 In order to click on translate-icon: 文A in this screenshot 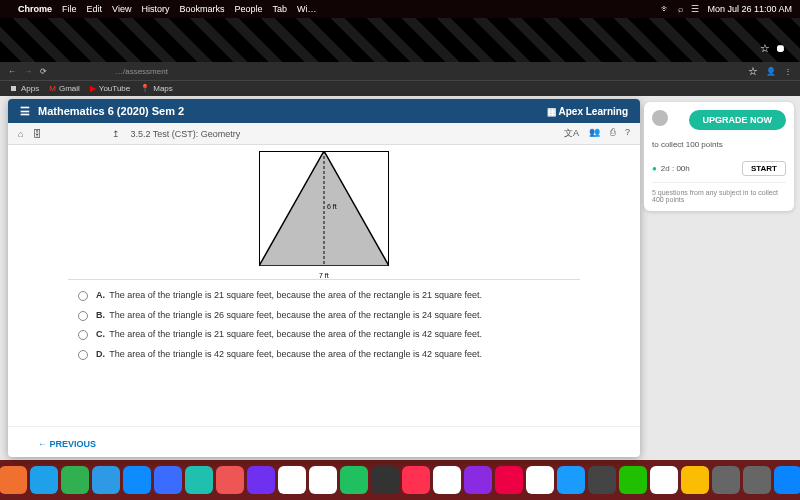, I will do `click(572, 134)`.